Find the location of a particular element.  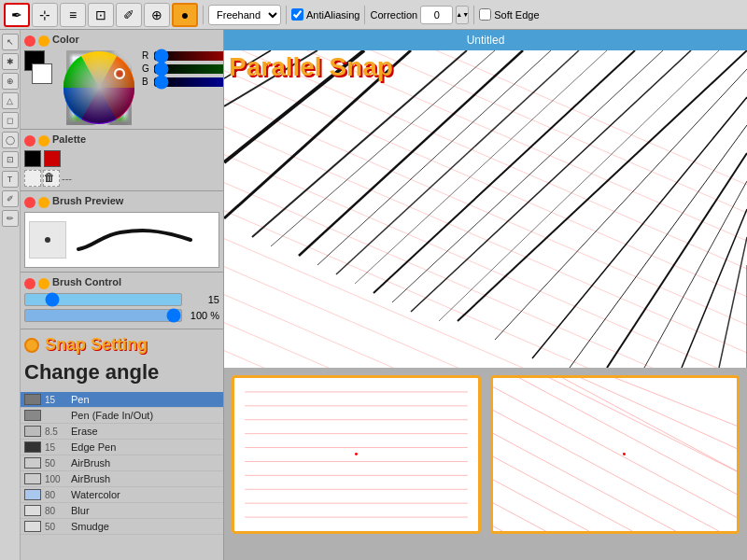

b-label: B is located at coordinates (147, 82).